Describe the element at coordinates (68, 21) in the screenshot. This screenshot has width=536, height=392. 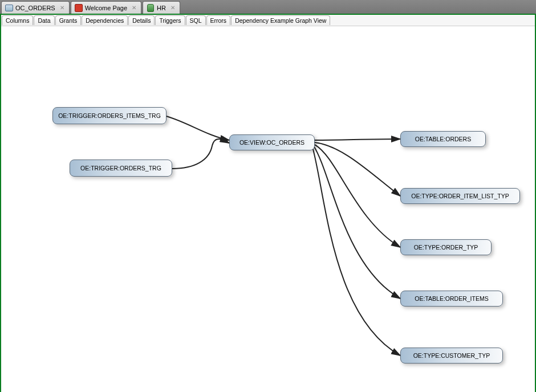
I see `subtab-grants: Grants` at that location.